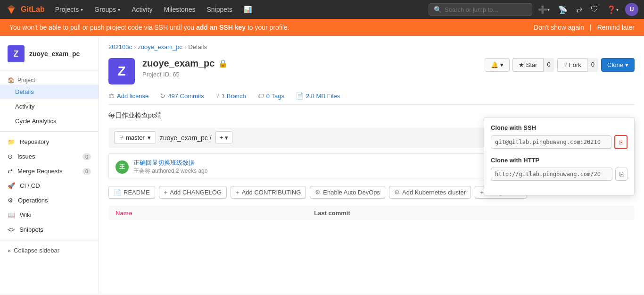 The image size is (644, 295). Describe the element at coordinates (621, 174) in the screenshot. I see `copy-http-url-button: ⎘` at that location.